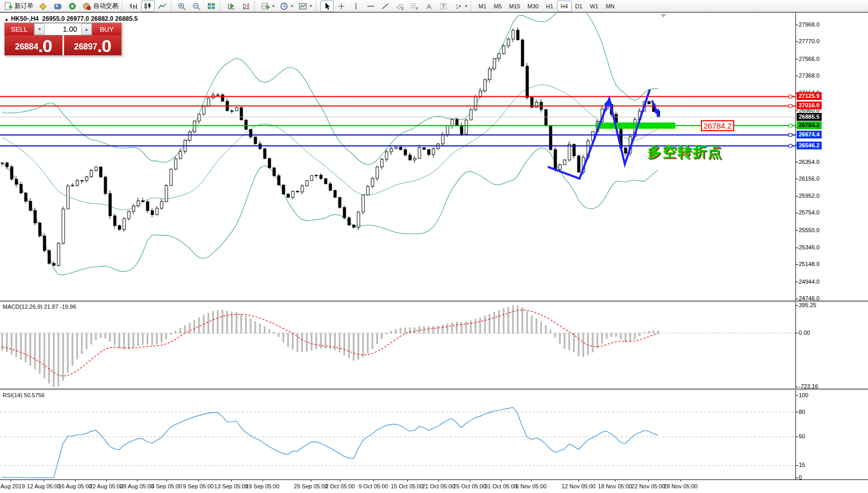 This screenshot has height=493, width=868. Describe the element at coordinates (72, 6) in the screenshot. I see `strategy-tester-button` at that location.